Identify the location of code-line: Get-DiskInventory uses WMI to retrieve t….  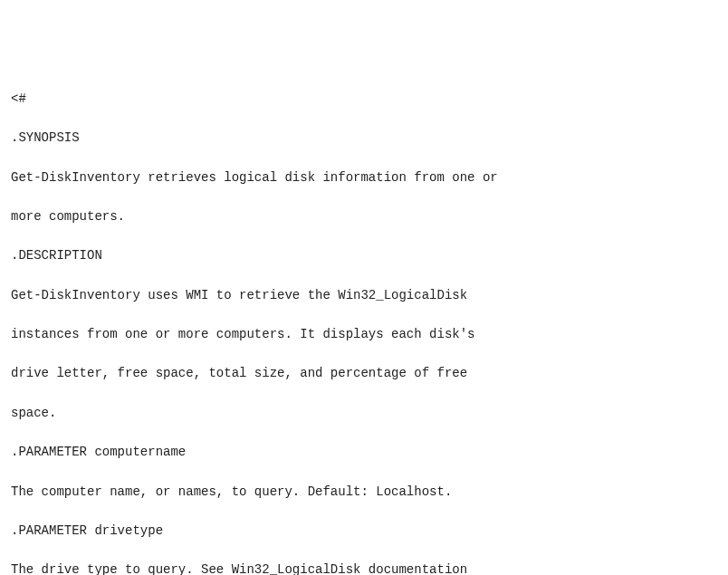
(364, 296).